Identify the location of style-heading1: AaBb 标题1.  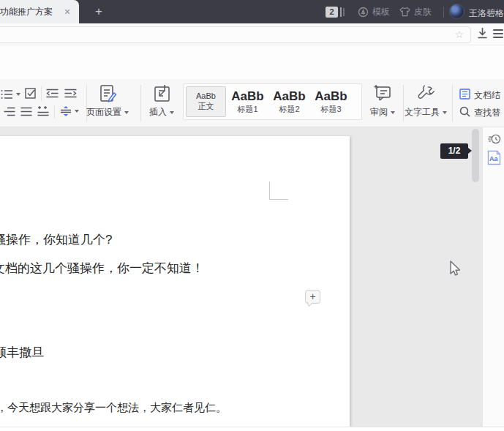
(247, 102).